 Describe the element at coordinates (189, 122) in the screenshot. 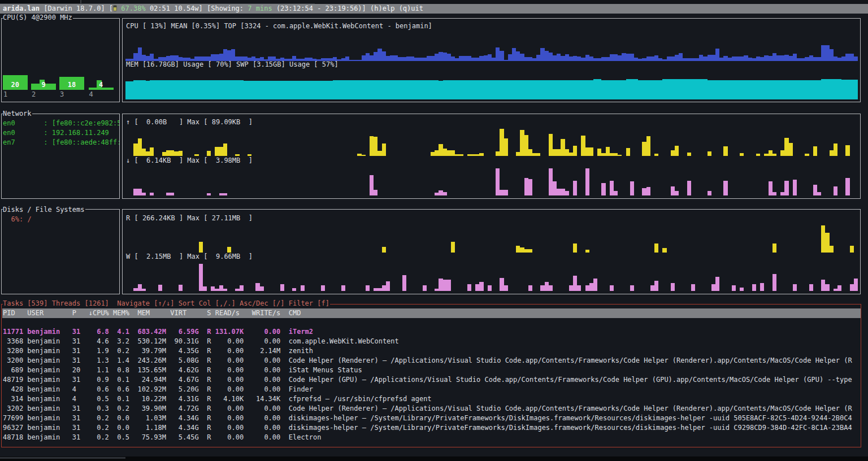

I see `network-up-line: ↑ [ 0.00B ] Max [ 89.09KB ]` at that location.